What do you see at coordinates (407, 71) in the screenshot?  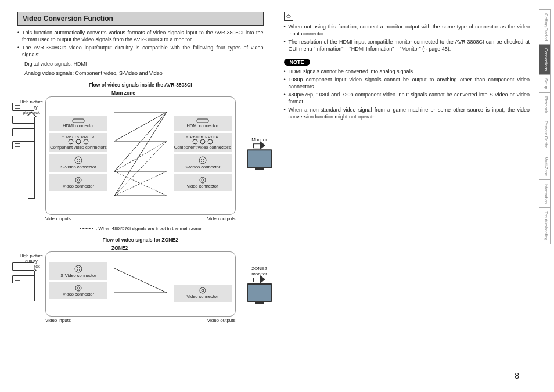 I see `note-bullet: HDMI signals cannot be converted into an…` at bounding box center [407, 71].